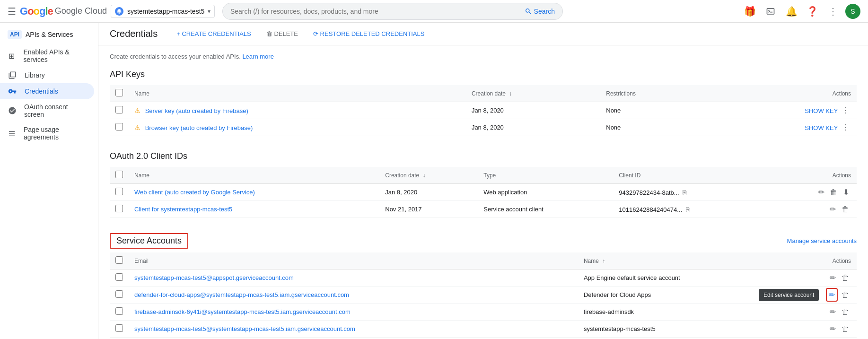 The width and height of the screenshot is (868, 339). I want to click on sidebar-item-page-usage: Page usage agreements, so click(47, 133).